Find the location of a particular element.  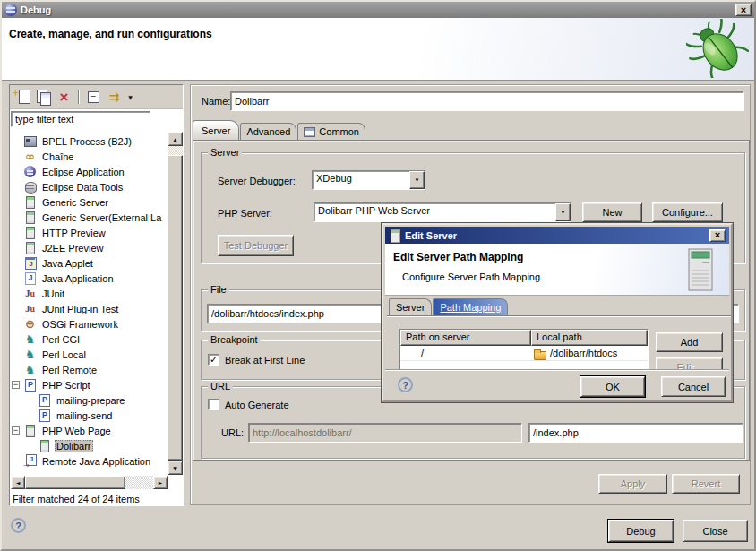

duplicate-icon is located at coordinates (43, 97).